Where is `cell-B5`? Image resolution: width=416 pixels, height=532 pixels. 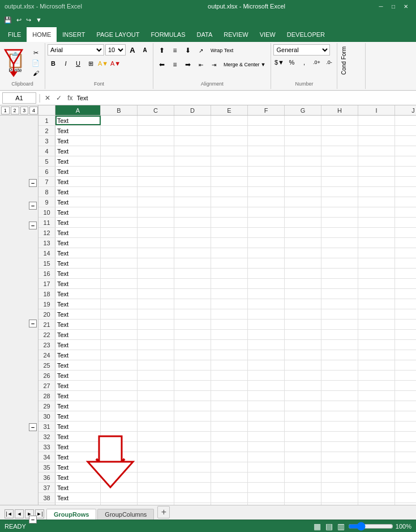
cell-B5 is located at coordinates (119, 161).